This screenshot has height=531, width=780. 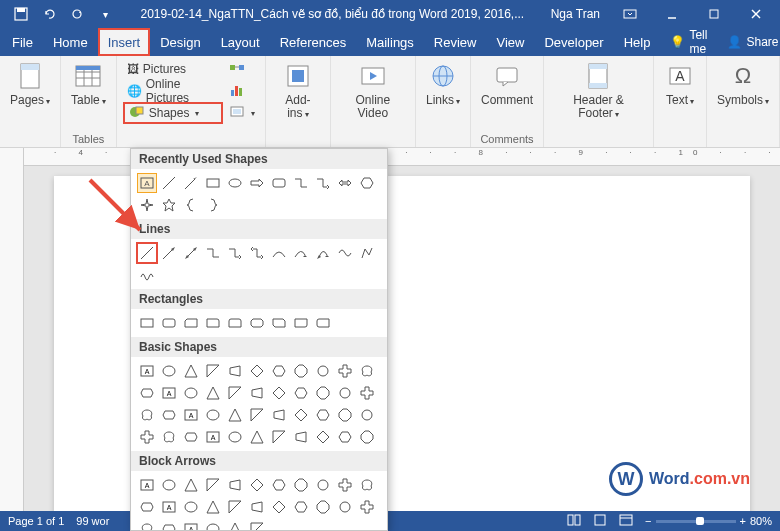 What do you see at coordinates (213, 253) in the screenshot?
I see `shape-elbow` at bounding box center [213, 253].